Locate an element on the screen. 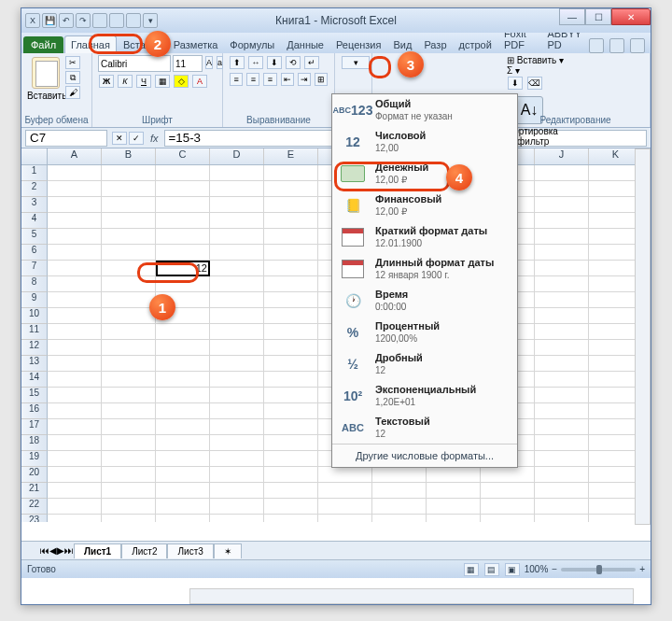 The image size is (672, 621). tab-formulas: Формулы is located at coordinates (252, 45).